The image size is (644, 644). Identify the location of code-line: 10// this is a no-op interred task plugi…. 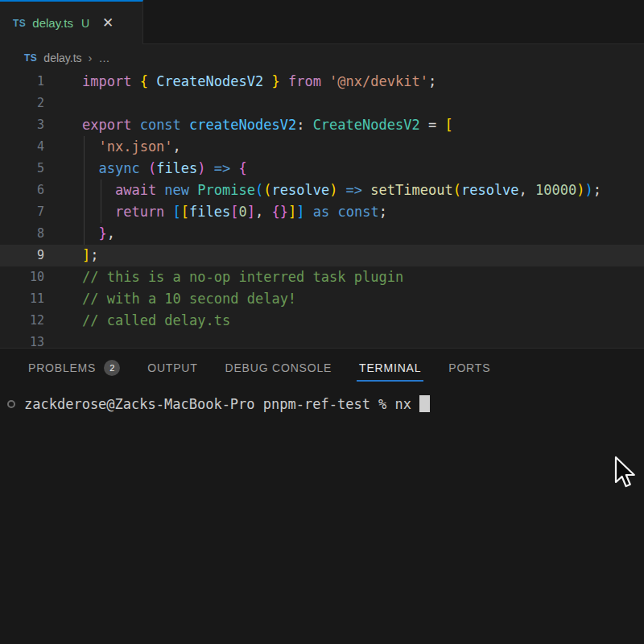
(322, 277).